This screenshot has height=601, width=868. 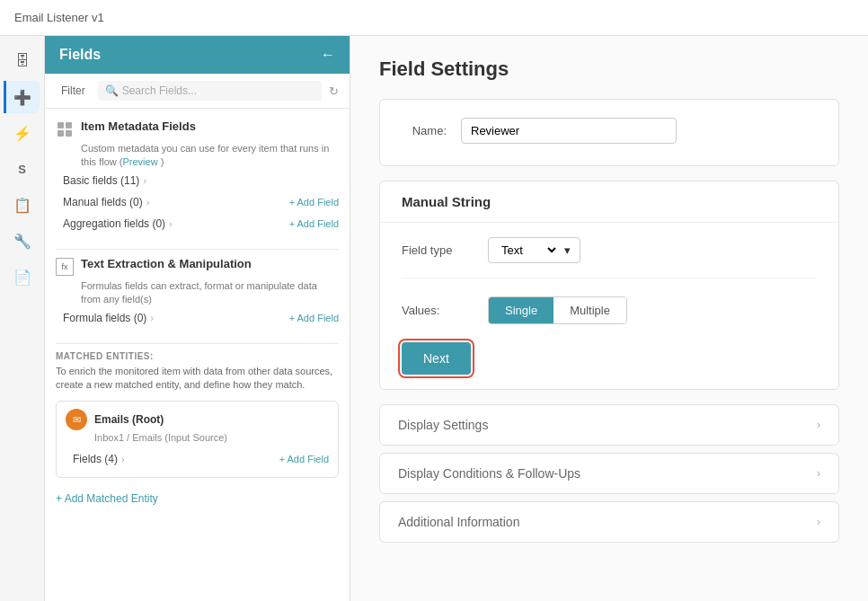 What do you see at coordinates (198, 266) in the screenshot?
I see `text-extraction-header: fx Text Extraction & Manipulation` at bounding box center [198, 266].